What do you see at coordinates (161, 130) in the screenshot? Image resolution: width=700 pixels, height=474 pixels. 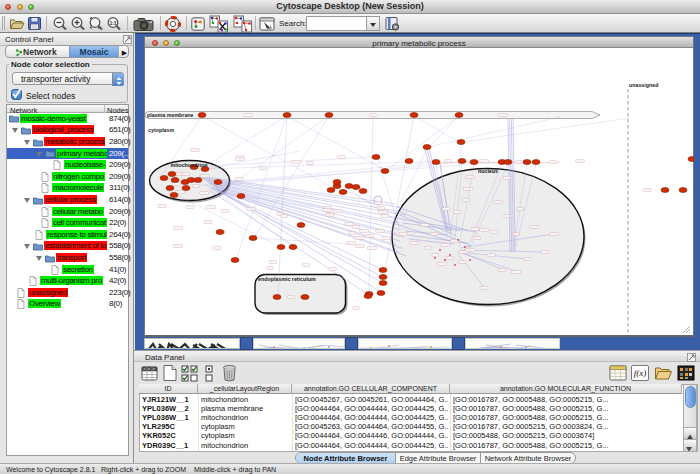 I see `svg-text: cytoplasm` at bounding box center [161, 130].